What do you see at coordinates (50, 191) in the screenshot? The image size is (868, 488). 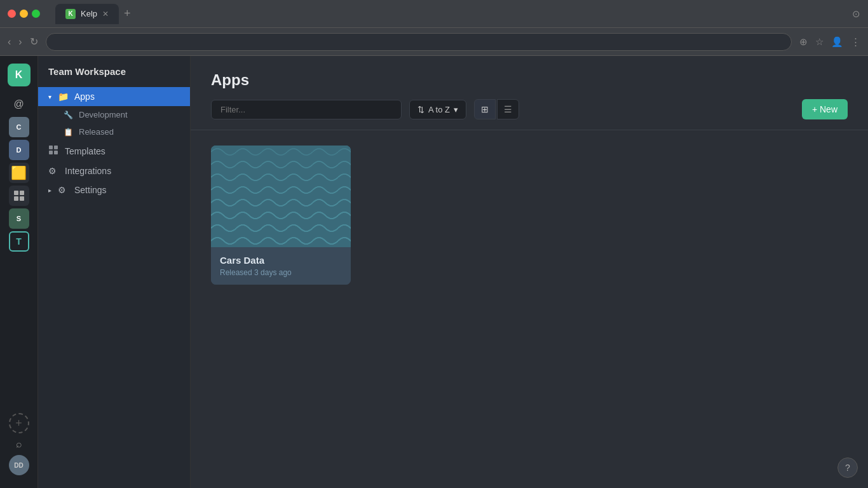 I see `settings-chevron-icon: ▸` at bounding box center [50, 191].